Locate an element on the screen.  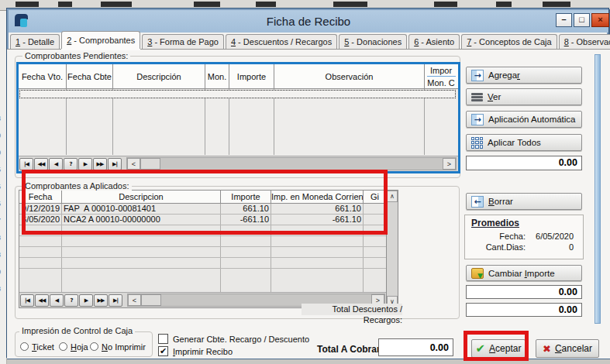
tab-forma-de-pago: 3 - Forma de Pago is located at coordinates (183, 42).